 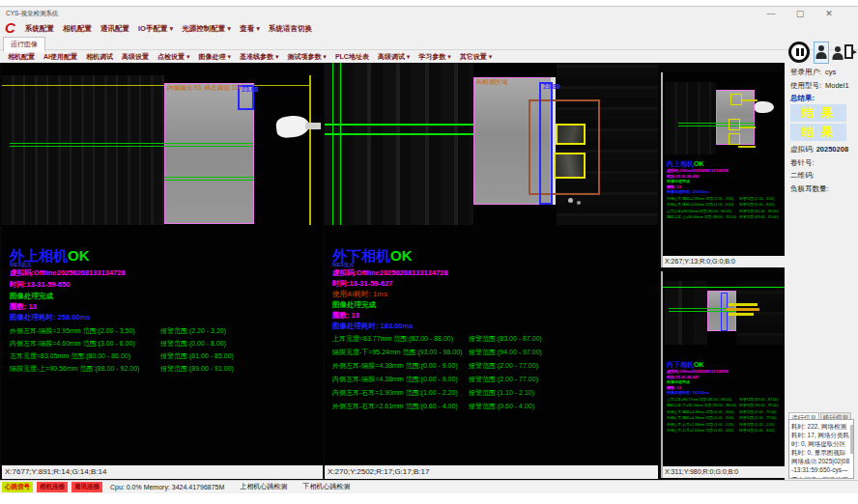 What do you see at coordinates (724, 288) in the screenshot?
I see `guide-line` at bounding box center [724, 288].